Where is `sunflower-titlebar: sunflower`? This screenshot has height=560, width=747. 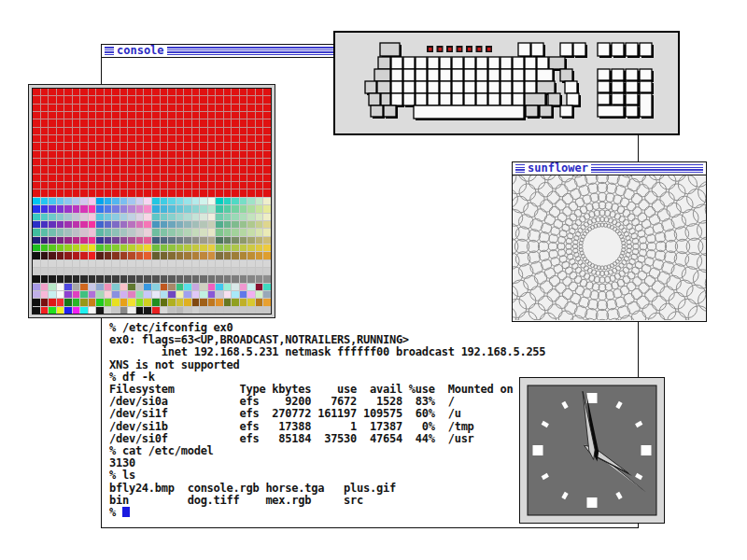
sunflower-titlebar: sunflower is located at coordinates (609, 168).